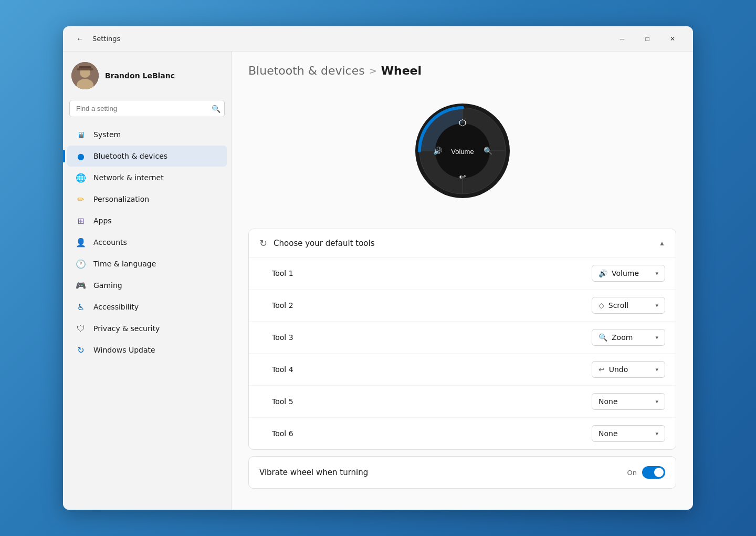 Image resolution: width=756 pixels, height=536 pixels. What do you see at coordinates (462, 401) in the screenshot?
I see `tool-row-5: Tool 5 None ▾` at bounding box center [462, 401].